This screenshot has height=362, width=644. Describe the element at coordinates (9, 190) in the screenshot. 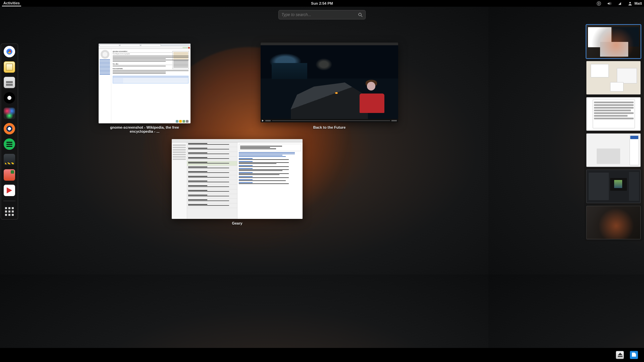

I see `dash-app-media-player` at that location.